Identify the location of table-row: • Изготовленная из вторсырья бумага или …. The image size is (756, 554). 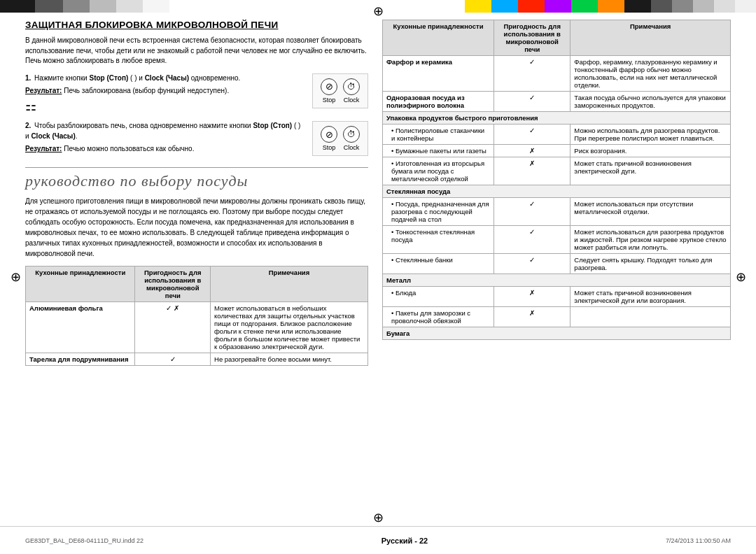
(557, 171).